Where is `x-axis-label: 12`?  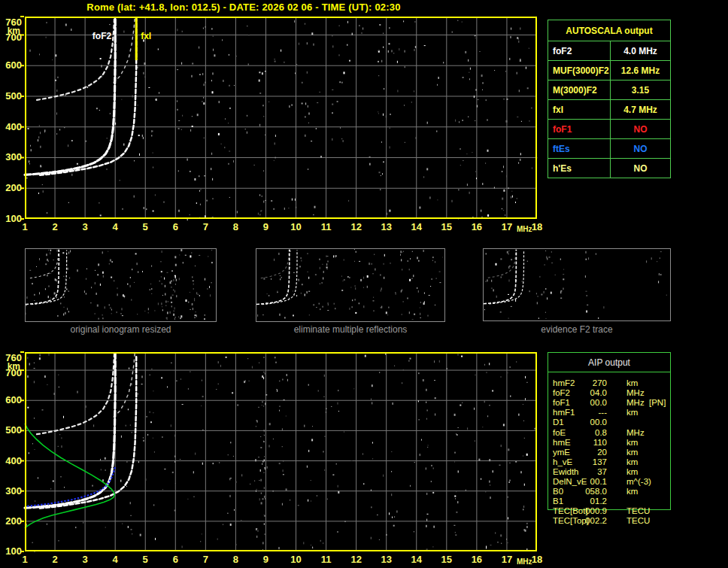 x-axis-label: 12 is located at coordinates (356, 227).